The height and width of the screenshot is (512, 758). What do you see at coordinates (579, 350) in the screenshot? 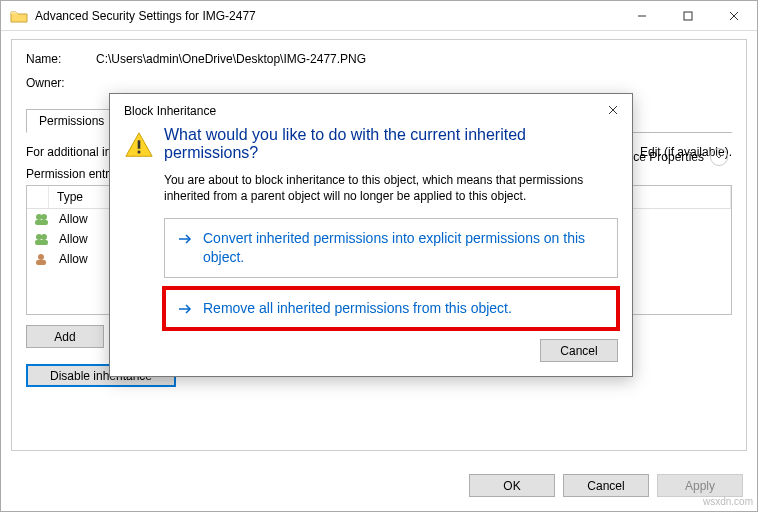
I see `dialog-cancel-button: Cancel` at bounding box center [579, 350].